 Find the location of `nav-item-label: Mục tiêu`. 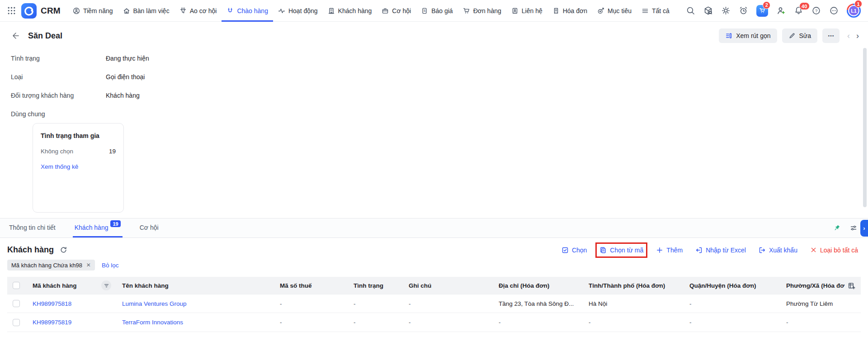

nav-item-label: Mục tiêu is located at coordinates (619, 11).